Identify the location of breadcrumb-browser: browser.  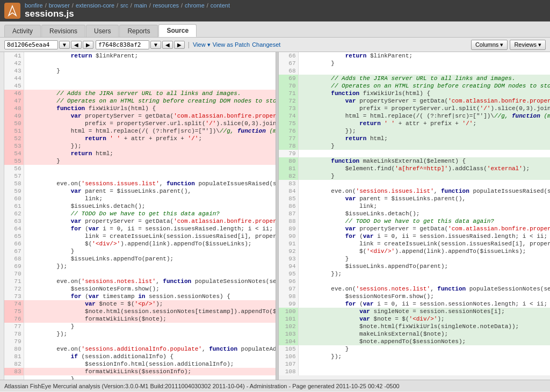
(59, 5).